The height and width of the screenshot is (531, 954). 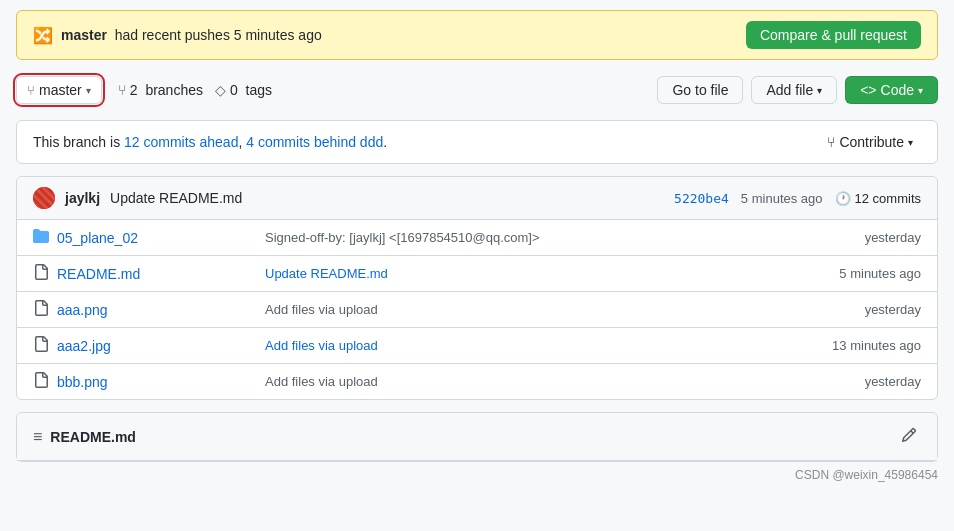 I want to click on file-commit-link: Add files via upload, so click(x=322, y=346).